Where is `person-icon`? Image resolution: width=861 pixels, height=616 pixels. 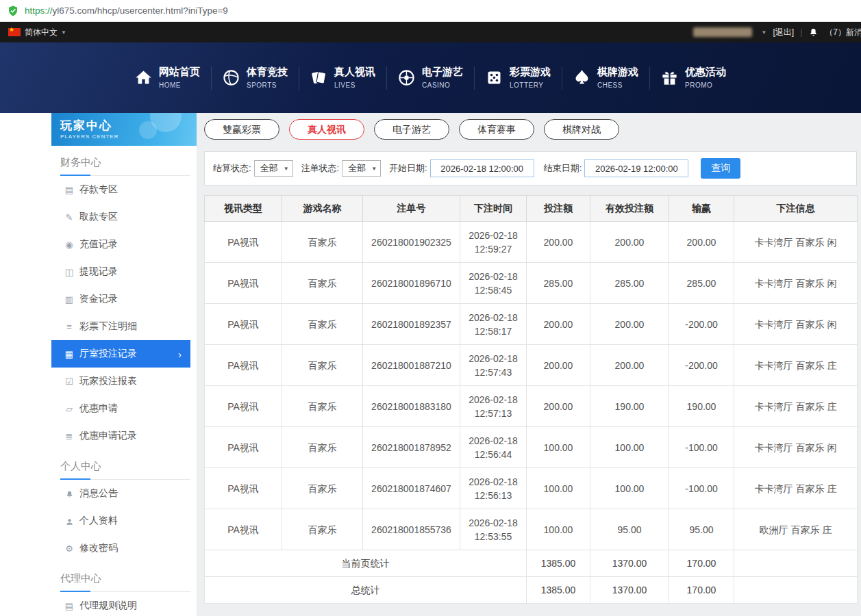
person-icon is located at coordinates (69, 520).